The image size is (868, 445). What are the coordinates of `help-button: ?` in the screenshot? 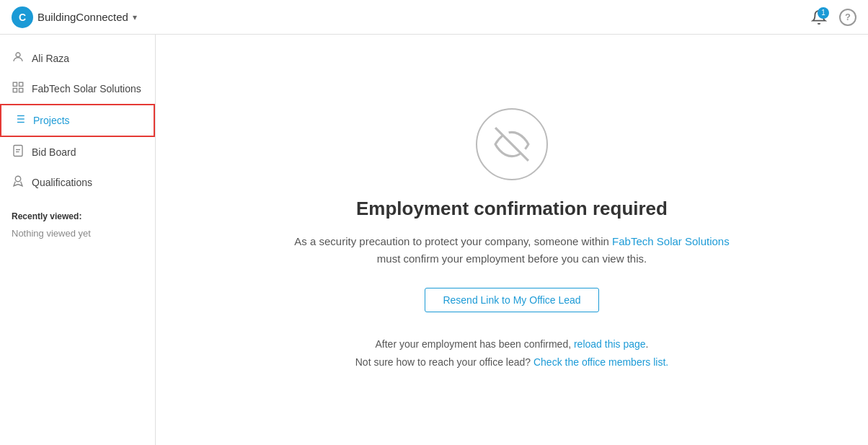 It's located at (848, 17).